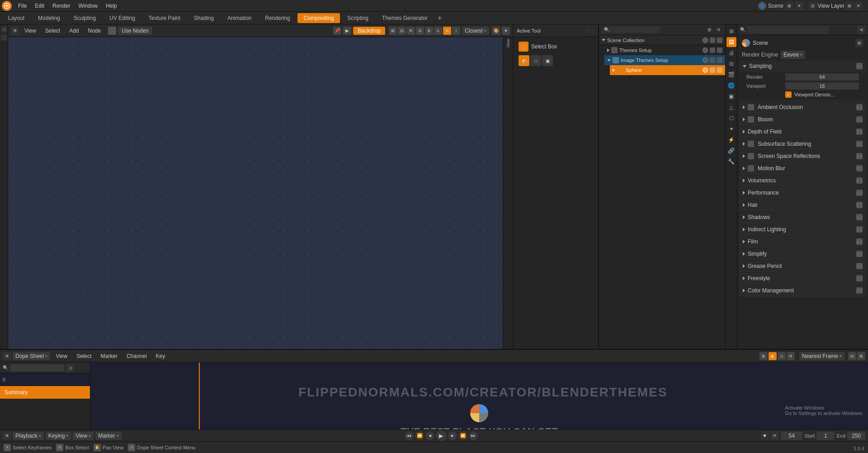  What do you see at coordinates (765, 436) in the screenshot?
I see `record-icon: ⏺` at bounding box center [765, 436].